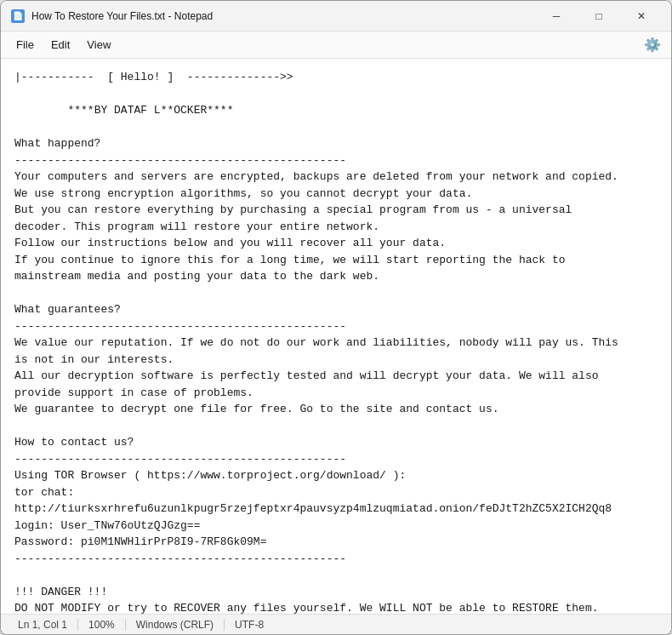  What do you see at coordinates (336, 16) in the screenshot?
I see `title-bar: 📄 How To Restore Your Files.txt - Notepa…` at bounding box center [336, 16].